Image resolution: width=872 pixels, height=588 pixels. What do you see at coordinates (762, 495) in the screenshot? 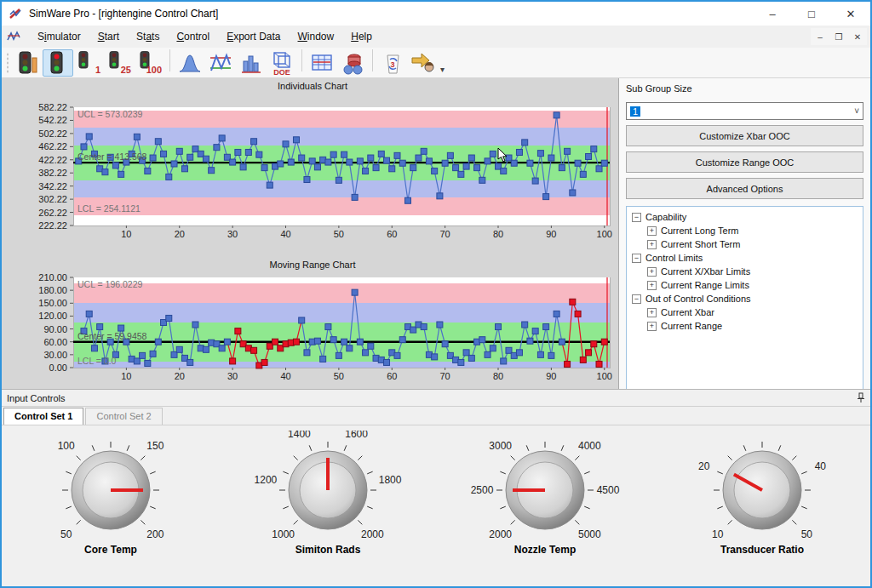
I see `knob-transducer-ratio: 1020304050Transducer Ratio` at bounding box center [762, 495].